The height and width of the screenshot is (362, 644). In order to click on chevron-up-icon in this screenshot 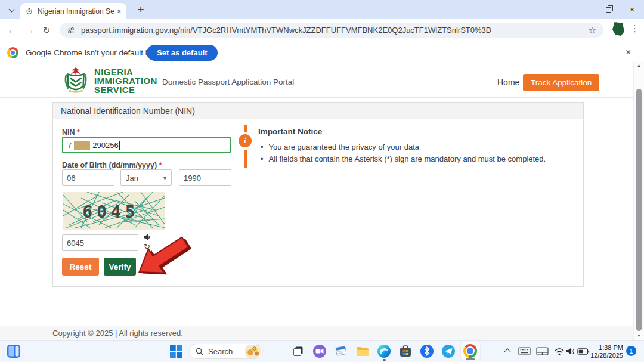, I will do `click(507, 352)`.